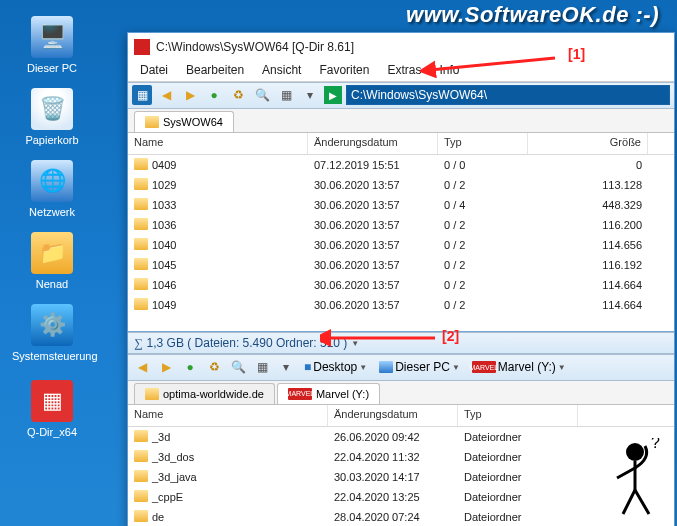 This screenshot has width=677, height=526. I want to click on desktop-icon: ■, so click(308, 367).